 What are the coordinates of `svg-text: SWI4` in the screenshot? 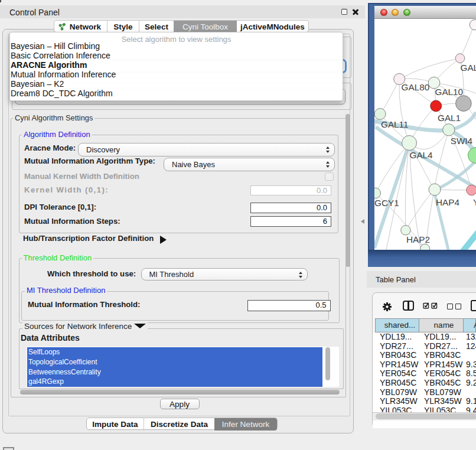 It's located at (462, 141).